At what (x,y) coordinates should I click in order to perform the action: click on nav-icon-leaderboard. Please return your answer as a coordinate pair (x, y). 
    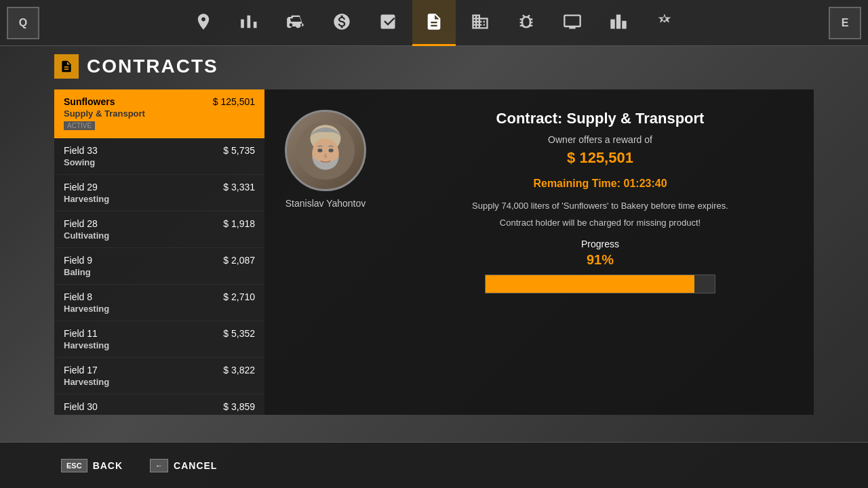
    Looking at the image, I should click on (618, 23).